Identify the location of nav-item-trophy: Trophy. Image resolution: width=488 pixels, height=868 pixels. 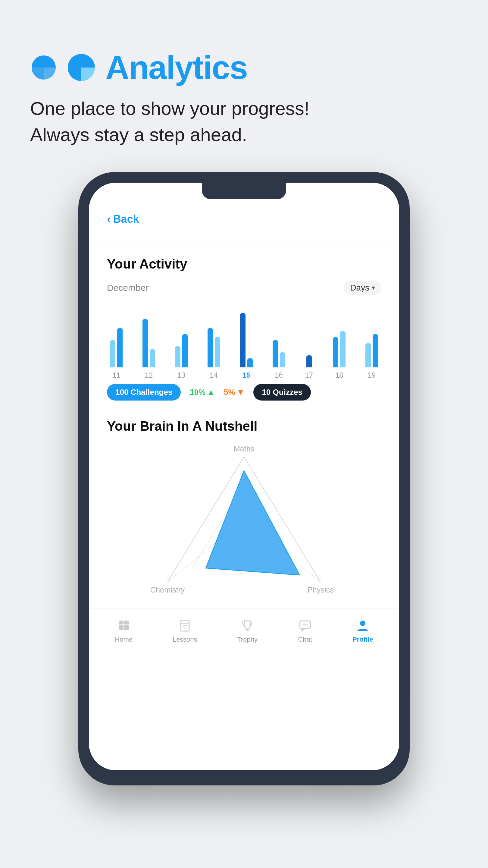
(247, 631).